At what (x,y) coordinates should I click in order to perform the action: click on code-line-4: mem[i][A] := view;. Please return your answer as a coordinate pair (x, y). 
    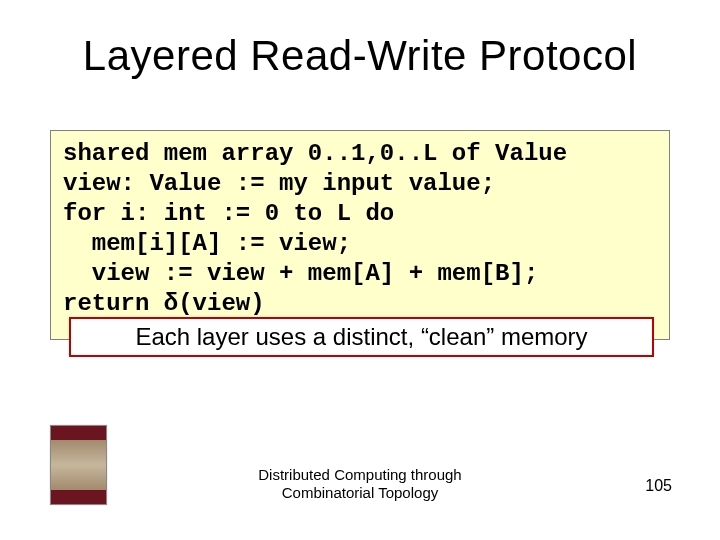
    Looking at the image, I should click on (360, 244).